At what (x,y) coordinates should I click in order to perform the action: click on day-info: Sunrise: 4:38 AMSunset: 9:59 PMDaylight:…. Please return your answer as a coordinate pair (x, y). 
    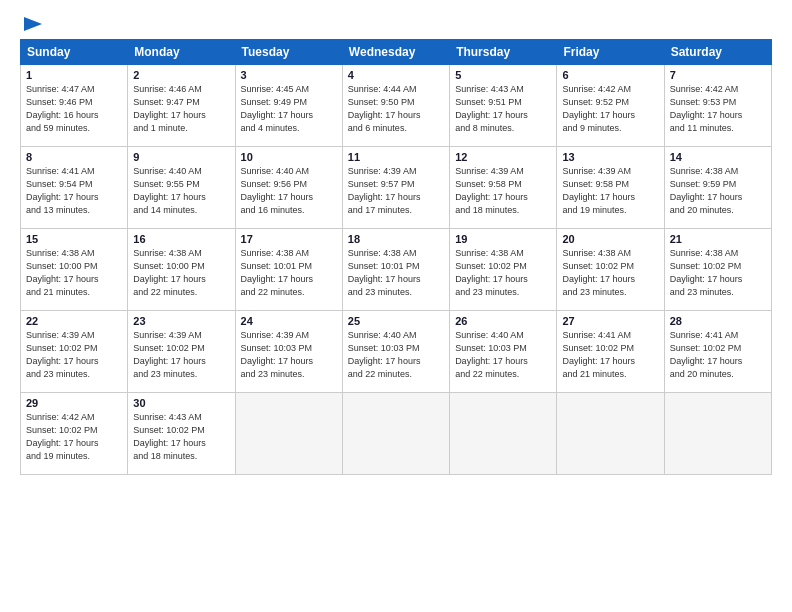
    Looking at the image, I should click on (718, 191).